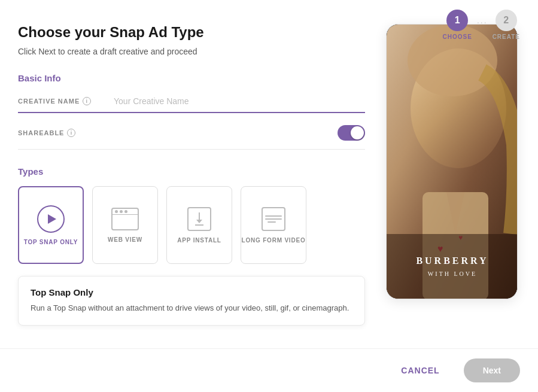 The image size is (538, 392). I want to click on long-form-video-label: LONG FORM VIDEO, so click(274, 241).